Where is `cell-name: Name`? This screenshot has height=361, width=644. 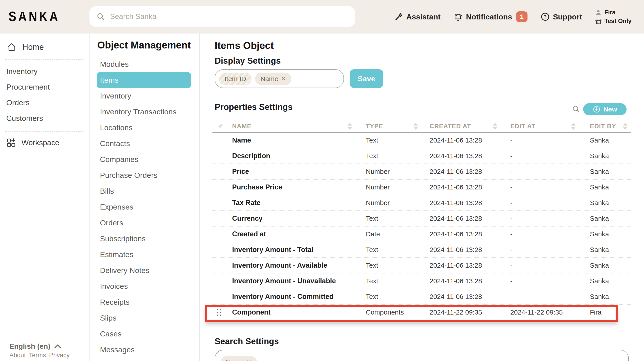
cell-name: Name is located at coordinates (292, 140).